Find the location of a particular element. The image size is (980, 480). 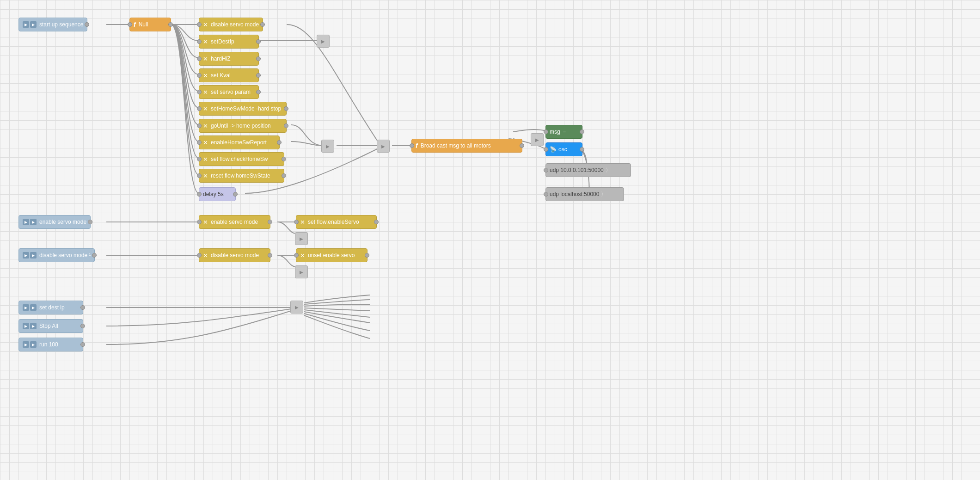

msg-label: msg is located at coordinates (555, 132).